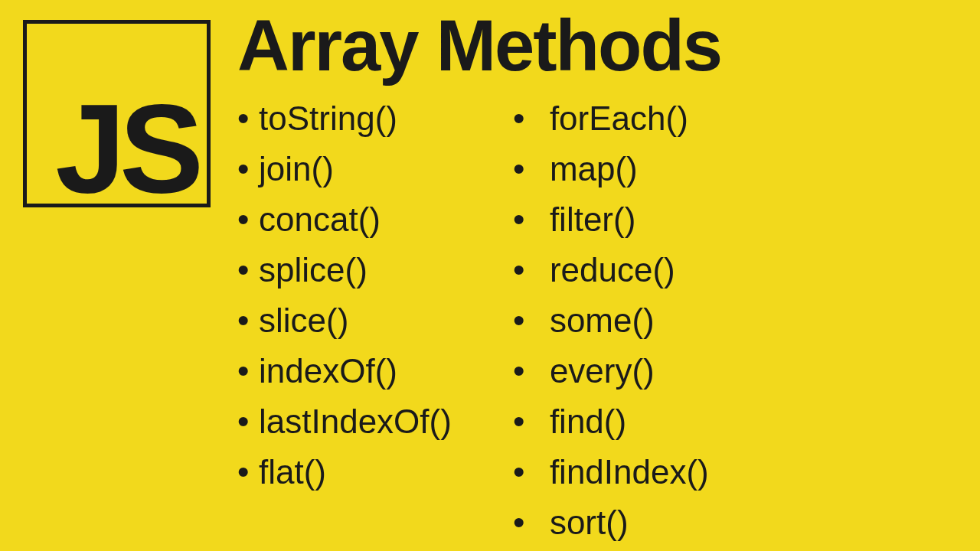  Describe the element at coordinates (611, 523) in the screenshot. I see `list-item: sort()` at that location.